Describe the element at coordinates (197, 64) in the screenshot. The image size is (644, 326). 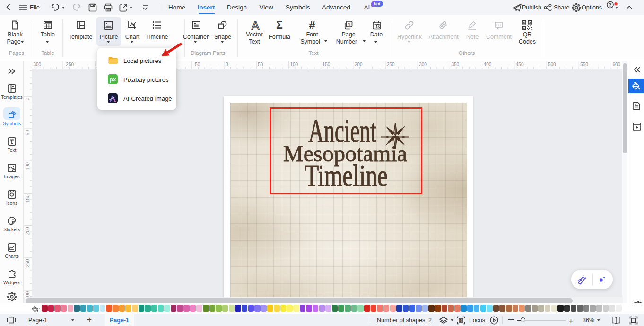
I see `svg-text: -50` at that location.